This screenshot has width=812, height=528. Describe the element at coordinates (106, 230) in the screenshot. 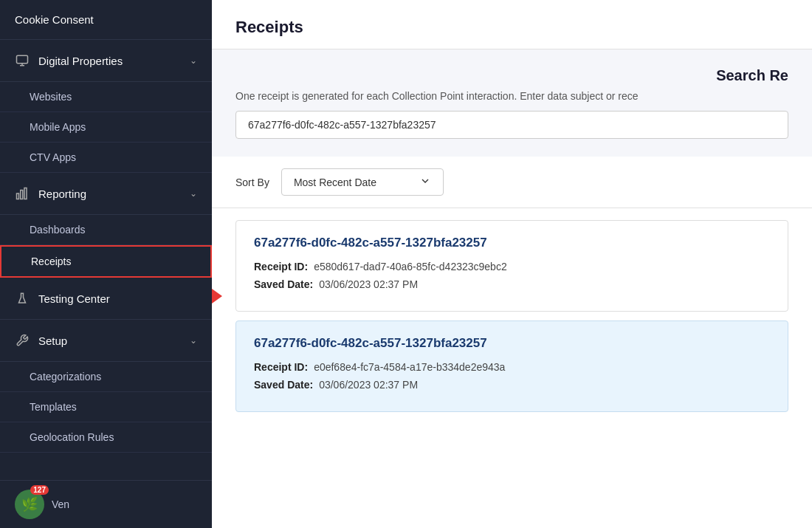

I see `sidebar-item-dashboards: Dashboards` at that location.